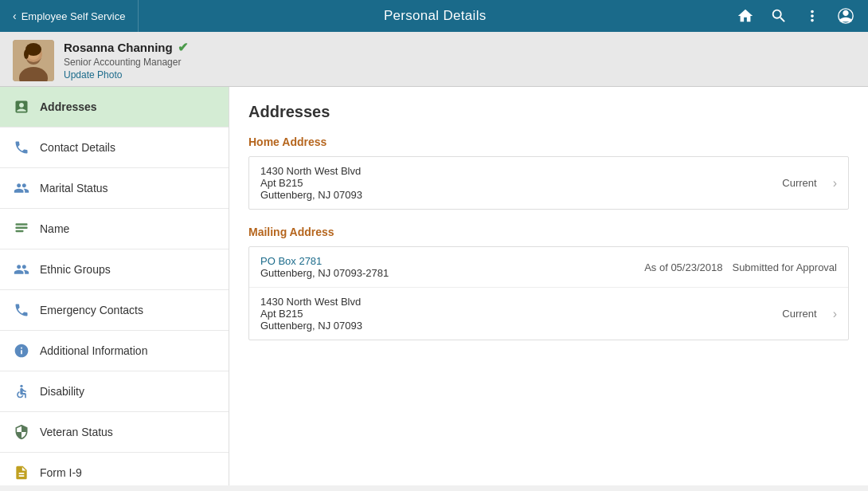 This screenshot has width=868, height=491. I want to click on home-addr-line3: Guttenberg, NJ 07093, so click(521, 194).